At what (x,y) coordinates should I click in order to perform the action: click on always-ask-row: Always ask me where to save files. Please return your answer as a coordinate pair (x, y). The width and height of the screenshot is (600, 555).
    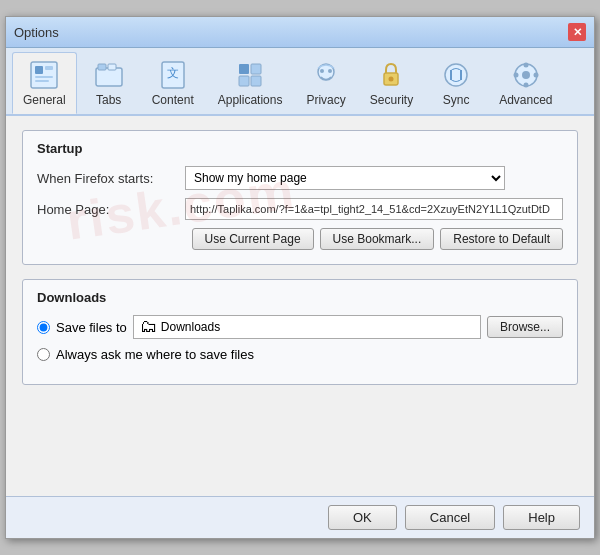
    Looking at the image, I should click on (300, 354).